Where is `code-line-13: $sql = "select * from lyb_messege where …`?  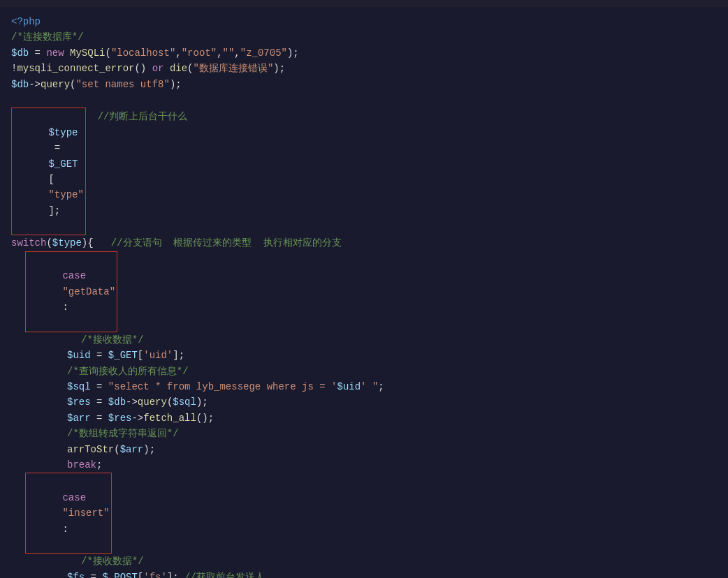 code-line-13: $sql = "select * from lyb_messege where … is located at coordinates (364, 387).